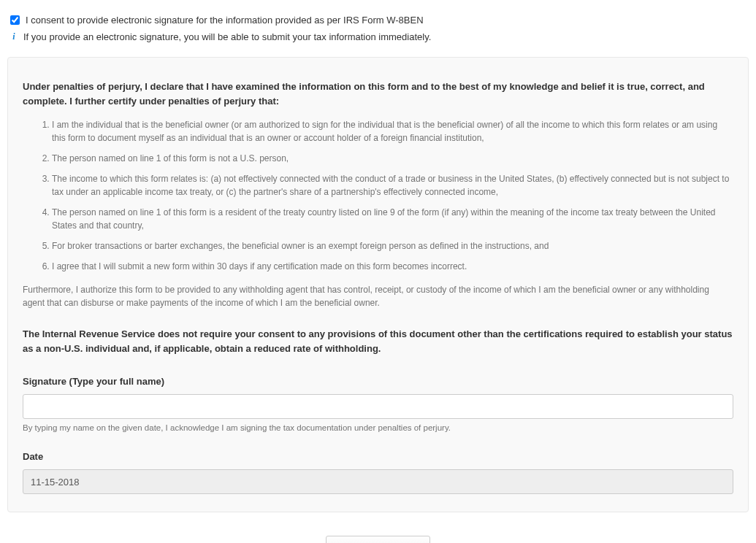 This screenshot has height=543, width=756. I want to click on signature-help-text: By typing my name on the given date, I a…, so click(378, 428).